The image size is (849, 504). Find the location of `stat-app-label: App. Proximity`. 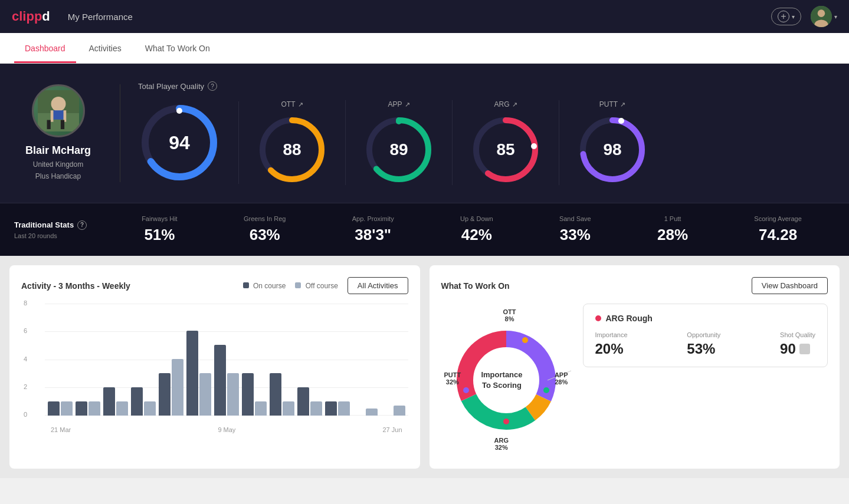

stat-app-label: App. Proximity is located at coordinates (373, 219).